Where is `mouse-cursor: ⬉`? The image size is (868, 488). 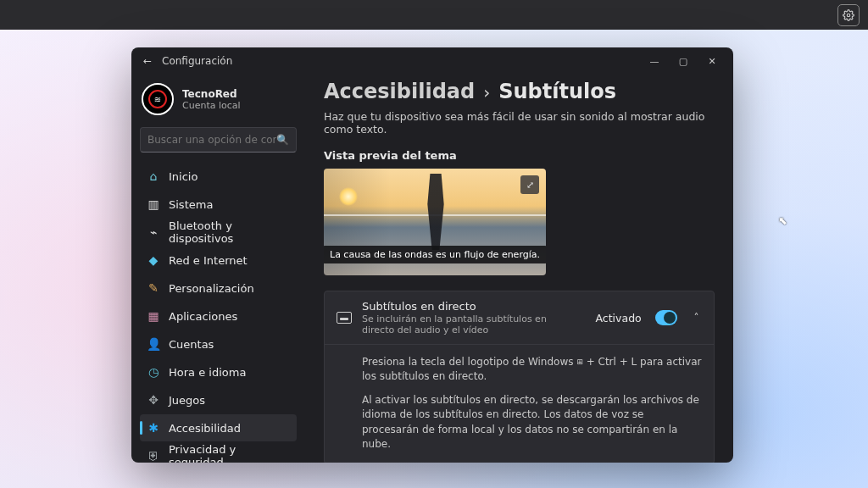 mouse-cursor: ⬉ is located at coordinates (783, 220).